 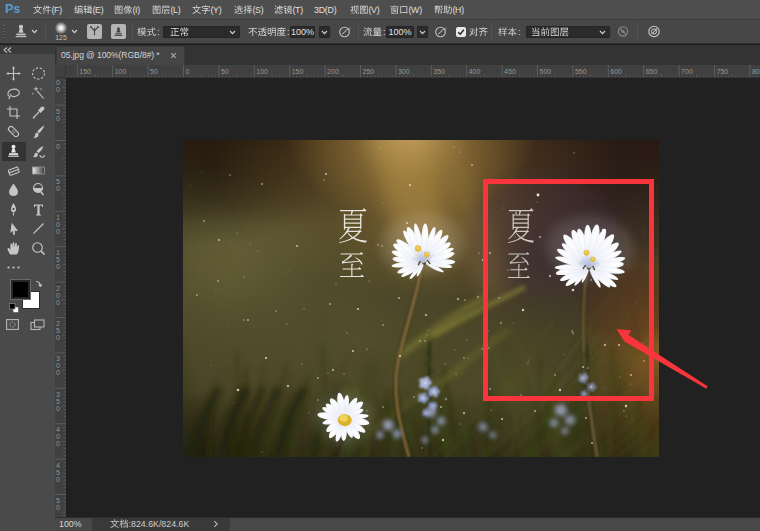 What do you see at coordinates (616, 72) in the screenshot?
I see `svg-text: 600` at bounding box center [616, 72].